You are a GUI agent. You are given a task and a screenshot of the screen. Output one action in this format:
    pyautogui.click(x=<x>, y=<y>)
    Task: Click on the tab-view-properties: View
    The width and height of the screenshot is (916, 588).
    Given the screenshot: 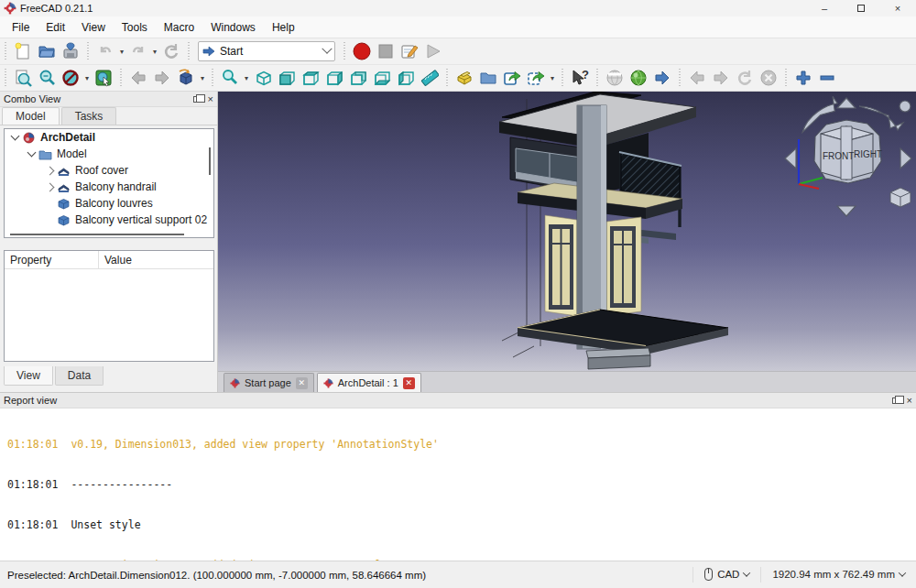 What is the action you would take?
    pyautogui.click(x=28, y=376)
    